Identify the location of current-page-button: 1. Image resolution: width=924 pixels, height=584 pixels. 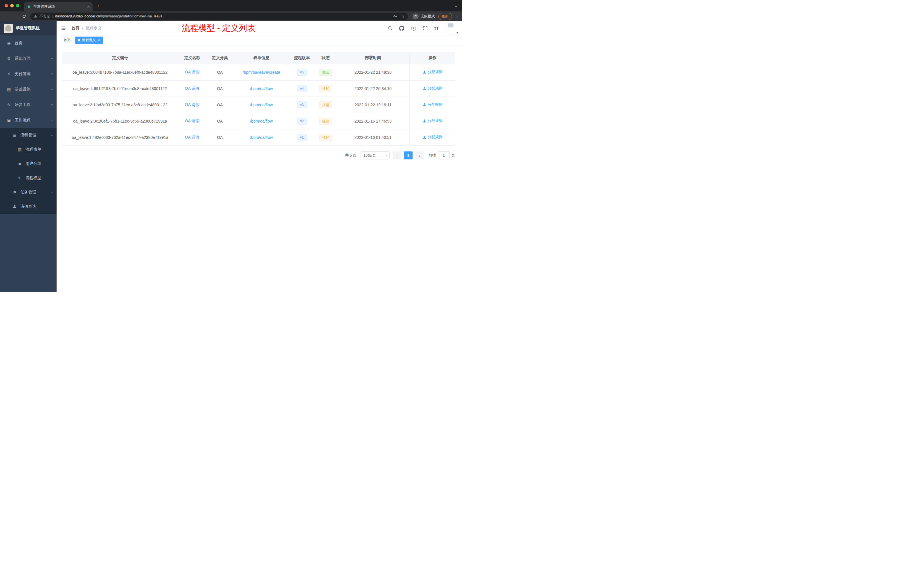
(408, 155).